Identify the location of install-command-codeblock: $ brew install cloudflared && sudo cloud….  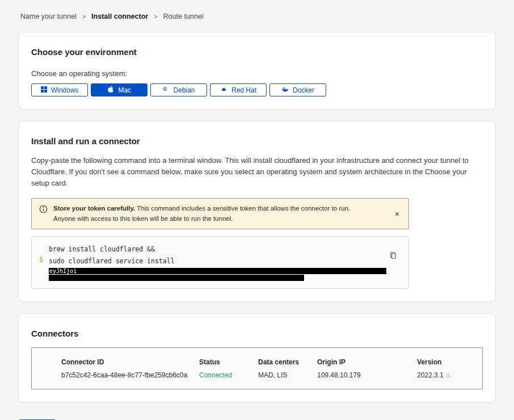
(220, 262).